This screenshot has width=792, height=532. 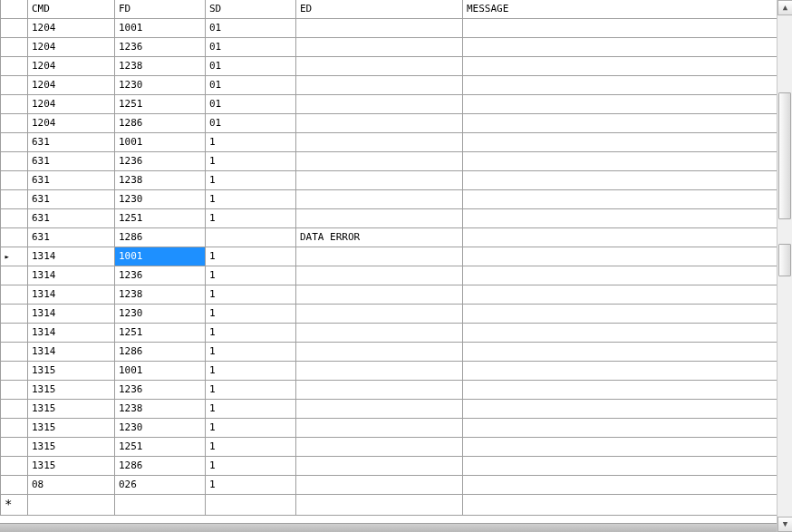 I want to click on table-row: 131512301, so click(x=390, y=428).